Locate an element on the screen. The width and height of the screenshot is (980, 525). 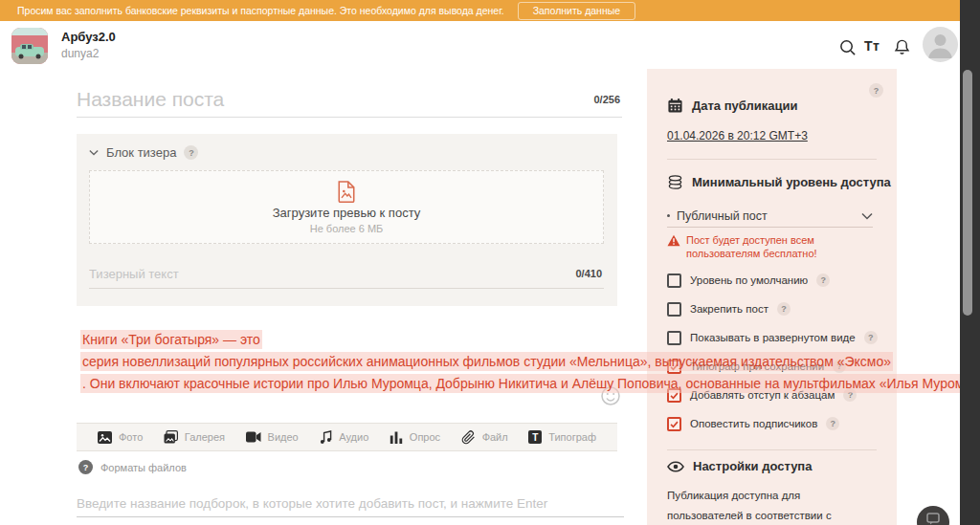
eye-icon is located at coordinates (676, 467).